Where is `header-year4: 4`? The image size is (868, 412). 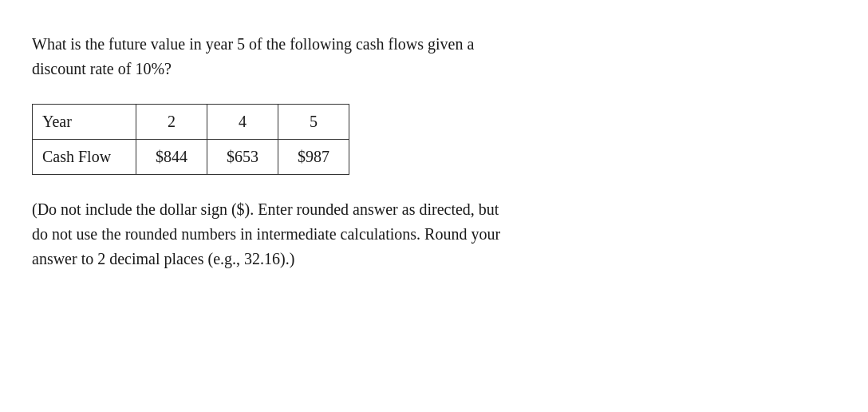
header-year4: 4 is located at coordinates (243, 122).